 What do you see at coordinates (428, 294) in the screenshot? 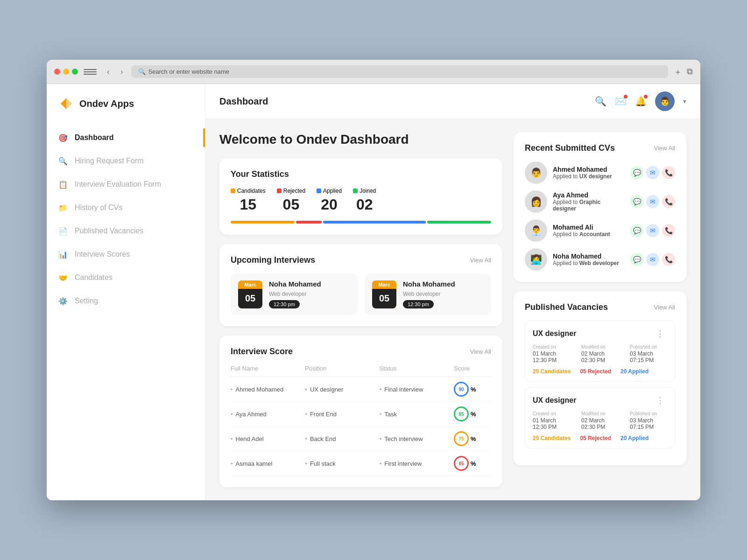
I see `interview-item-1: Marc 05 Noha Mohamed Web developer 12:30…` at bounding box center [428, 294].